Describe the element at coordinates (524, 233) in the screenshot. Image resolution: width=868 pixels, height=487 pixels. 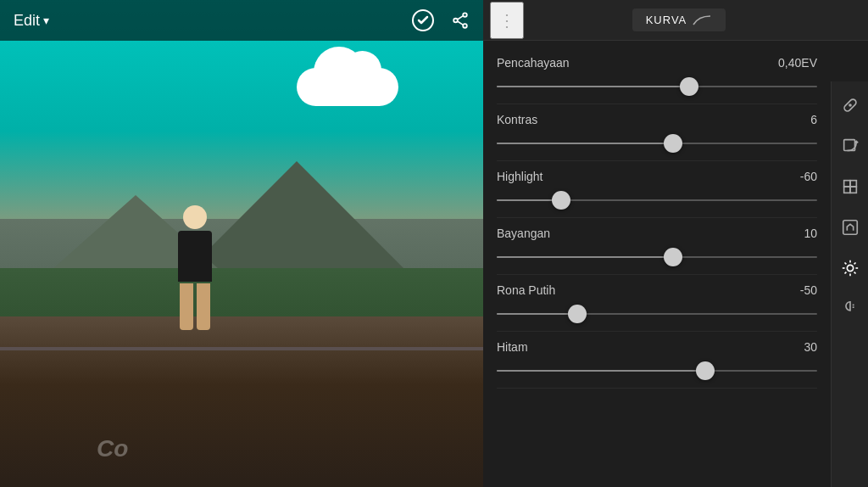
I see `slider-label-bayangan: Bayangan` at that location.